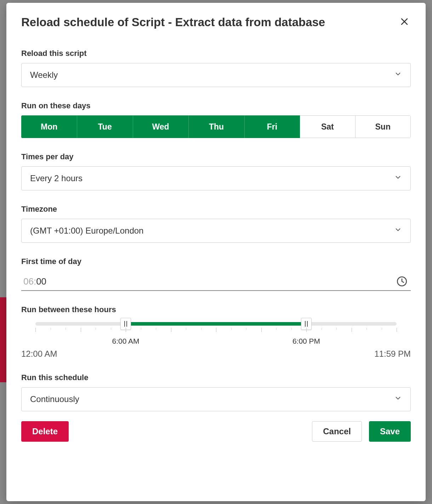 The height and width of the screenshot is (504, 432). I want to click on day-toggle-thu: Thu, so click(216, 127).